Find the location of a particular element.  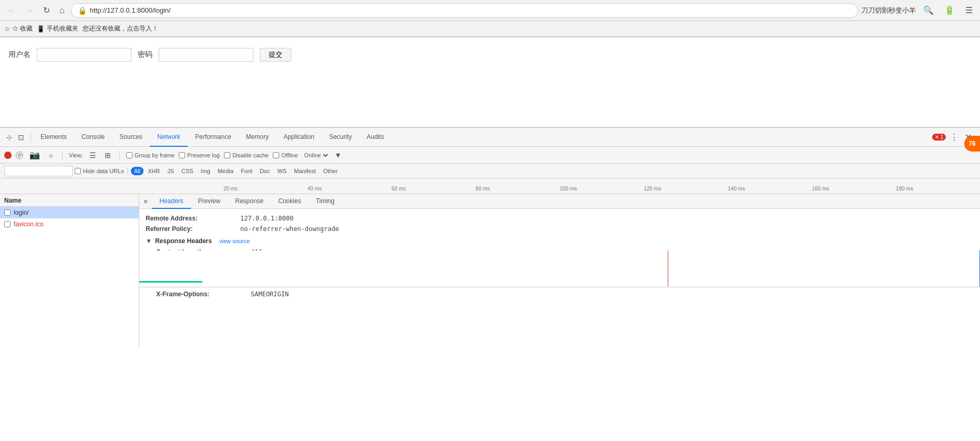

filter-type-xhr: XHR is located at coordinates (154, 171).